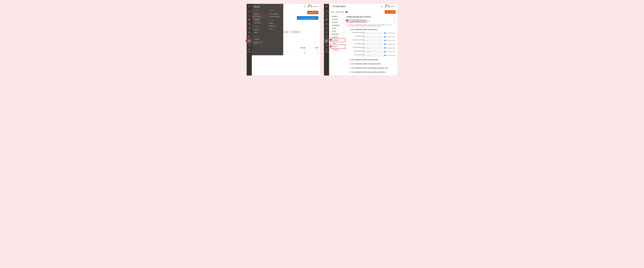  I want to click on link-attr-set: Attribute Set, so click(275, 26).